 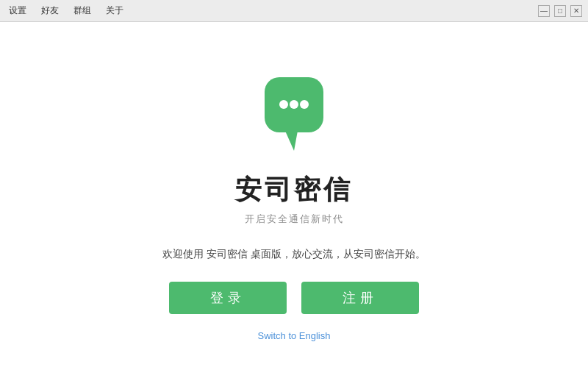 What do you see at coordinates (560, 11) in the screenshot?
I see `window-controls: — □ ✕` at bounding box center [560, 11].